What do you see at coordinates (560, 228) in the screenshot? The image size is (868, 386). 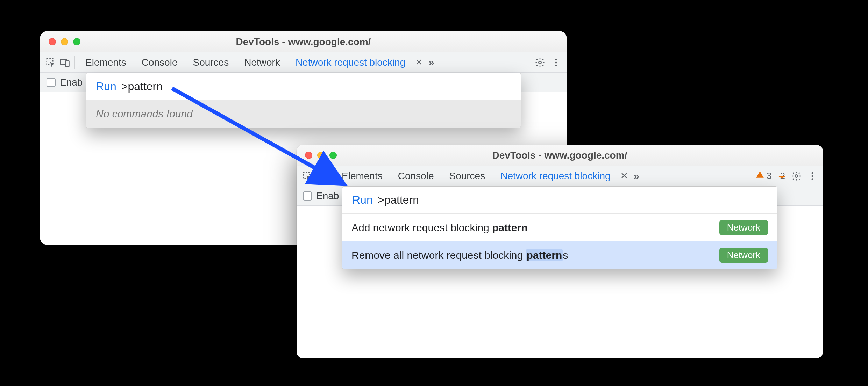 I see `command-item-add-pattern: Add network request blocking pattern Net…` at bounding box center [560, 228].